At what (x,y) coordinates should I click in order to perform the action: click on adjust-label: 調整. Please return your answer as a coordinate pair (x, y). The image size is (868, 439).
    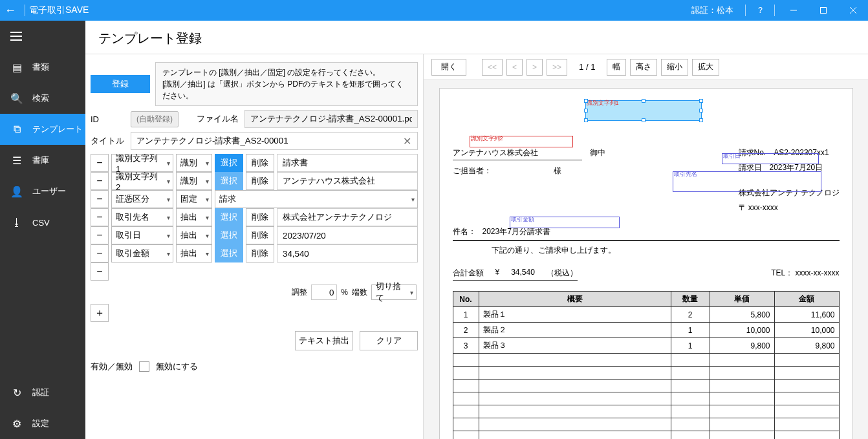
    Looking at the image, I should click on (299, 292).